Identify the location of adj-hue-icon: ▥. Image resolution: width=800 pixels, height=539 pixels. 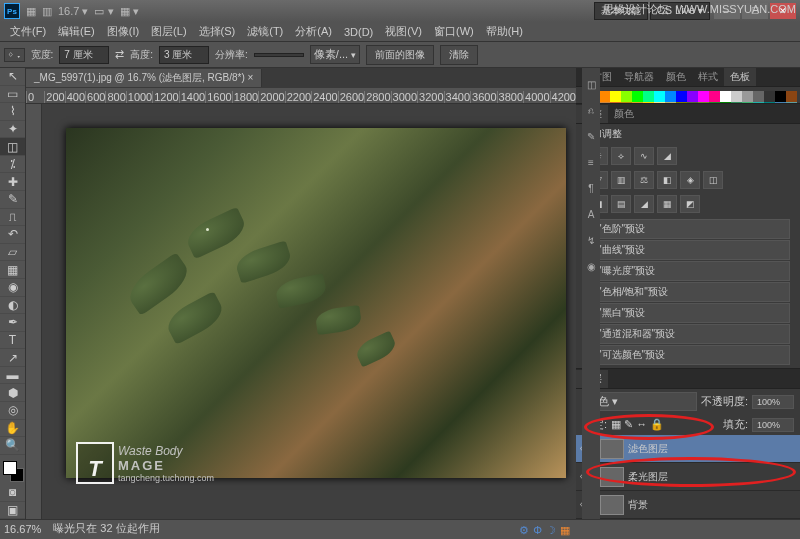
(621, 180).